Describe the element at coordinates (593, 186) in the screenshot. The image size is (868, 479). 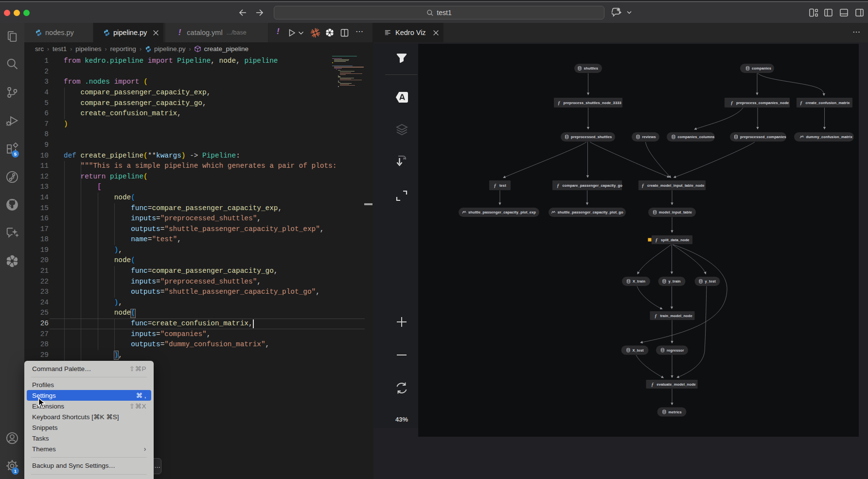
I see `svg-text: compare_passenger_capacity_go` at that location.